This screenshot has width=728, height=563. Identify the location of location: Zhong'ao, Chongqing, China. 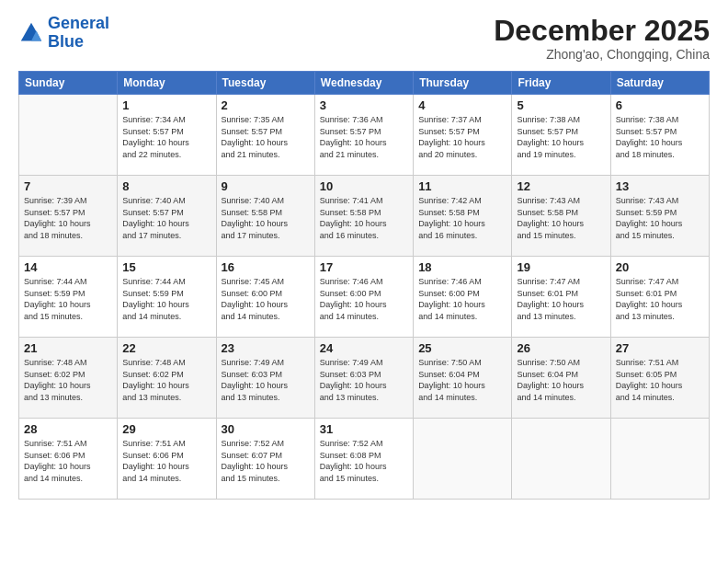
(601, 54).